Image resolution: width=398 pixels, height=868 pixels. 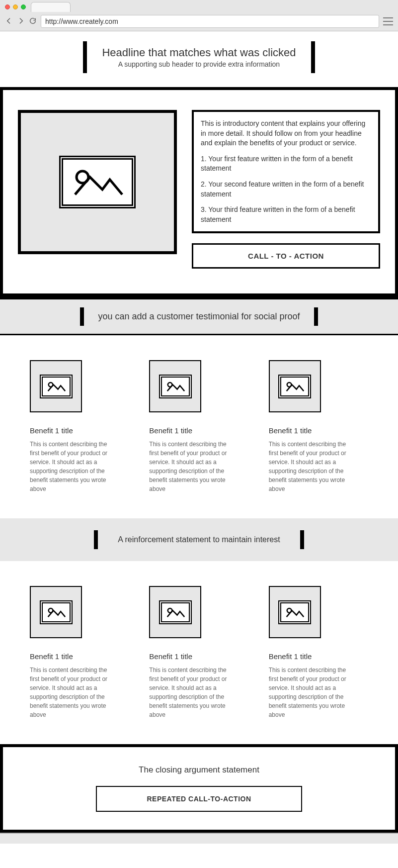 What do you see at coordinates (199, 16) in the screenshot?
I see `browser-chrome: http://www.creately.com` at bounding box center [199, 16].